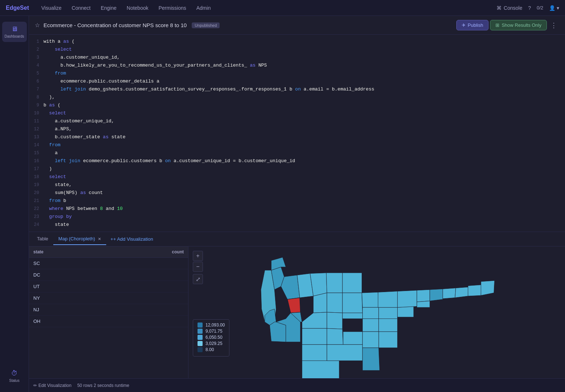  Describe the element at coordinates (80, 239) in the screenshot. I see `tab-map-choropleth: Map (Choropleth) ✕` at that location.